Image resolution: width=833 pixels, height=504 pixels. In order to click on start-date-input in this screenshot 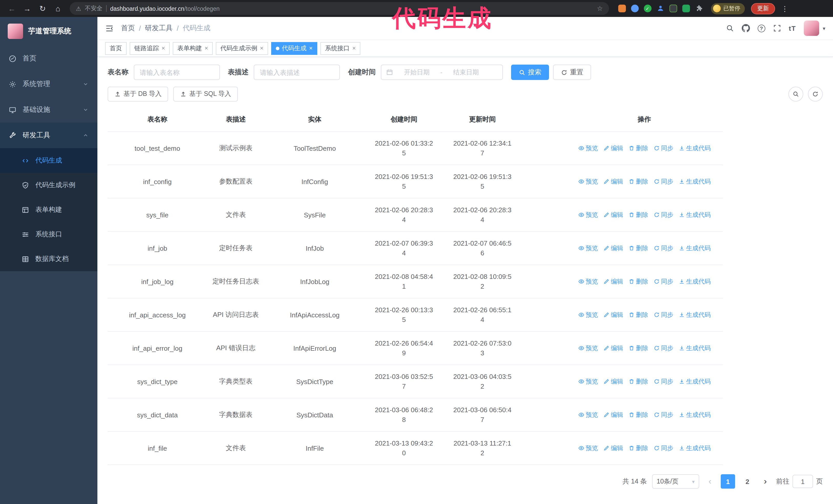, I will do `click(416, 72)`.